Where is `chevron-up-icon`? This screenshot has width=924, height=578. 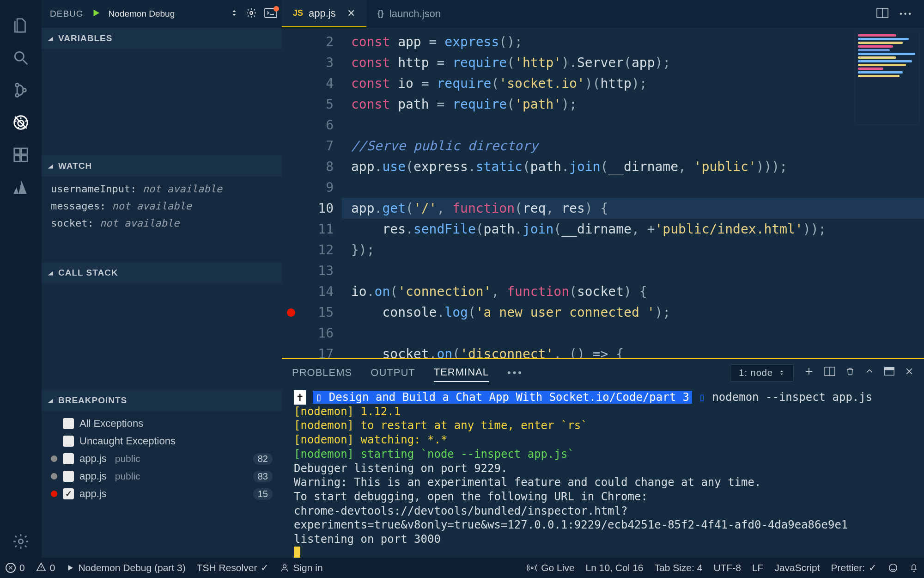
chevron-up-icon is located at coordinates (869, 373).